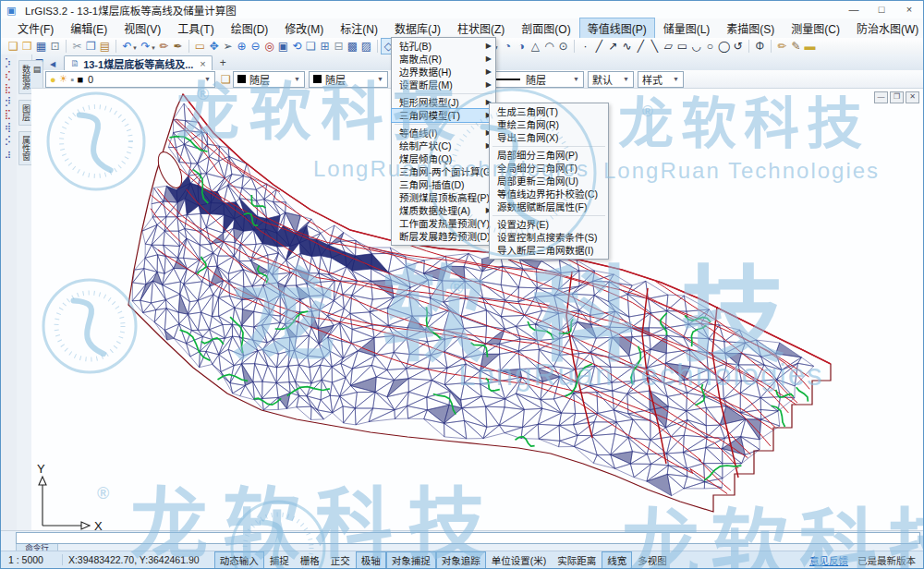  What do you see at coordinates (549, 168) in the screenshot?
I see `triangulation-menu-item-5: 全局细分三角网(T)` at bounding box center [549, 168].